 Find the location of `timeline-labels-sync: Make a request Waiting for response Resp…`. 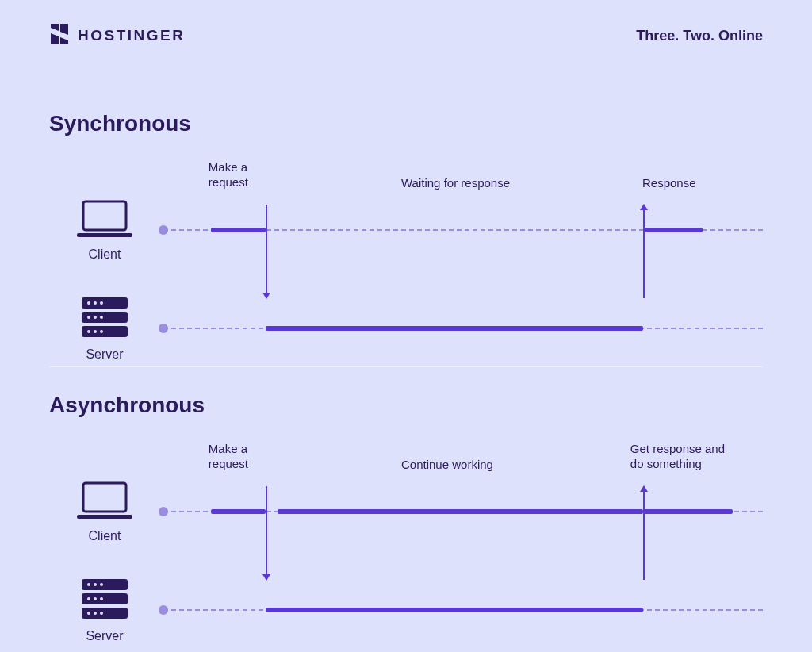

timeline-labels-sync: Make a request Waiting for response Resp… is located at coordinates (462, 178).